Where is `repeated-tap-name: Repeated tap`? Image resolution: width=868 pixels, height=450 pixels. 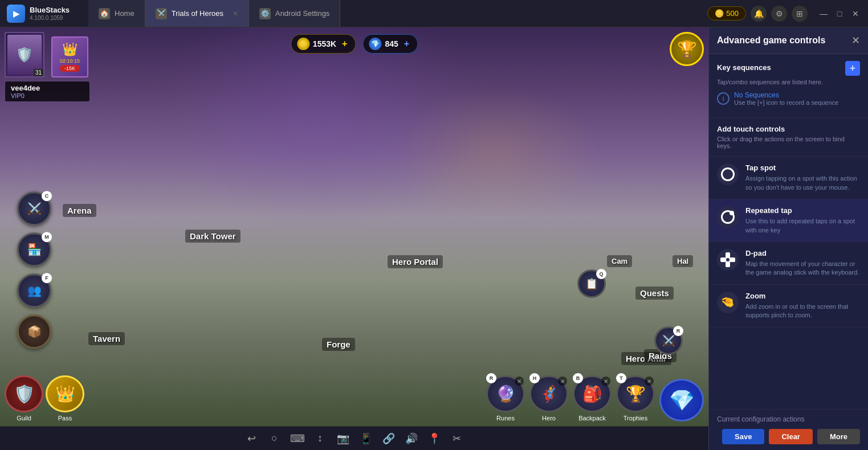 repeated-tap-name: Repeated tap is located at coordinates (802, 211).